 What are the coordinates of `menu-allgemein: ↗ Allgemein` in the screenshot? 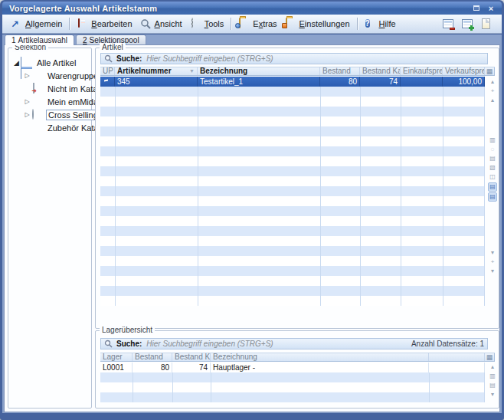 It's located at (37, 25).